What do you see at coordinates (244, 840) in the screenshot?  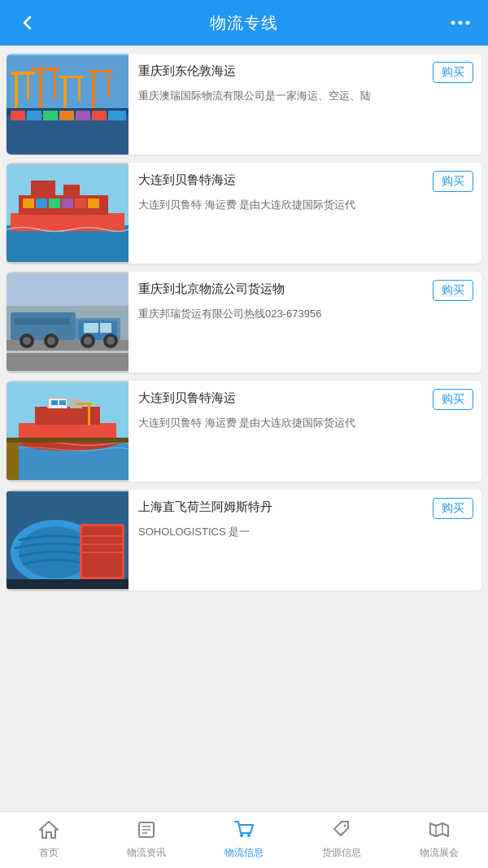 I see `bottom-navigation: 首页 物流资讯 物流信息 货` at bounding box center [244, 840].